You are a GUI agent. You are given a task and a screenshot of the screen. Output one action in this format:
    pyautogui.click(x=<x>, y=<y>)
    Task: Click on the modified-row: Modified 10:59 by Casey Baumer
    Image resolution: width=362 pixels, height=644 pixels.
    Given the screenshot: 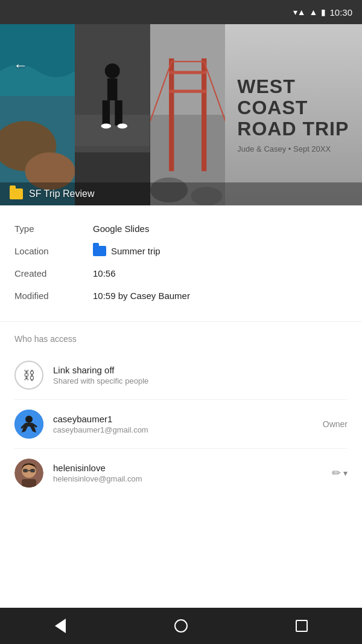 What is the action you would take?
    pyautogui.click(x=181, y=296)
    